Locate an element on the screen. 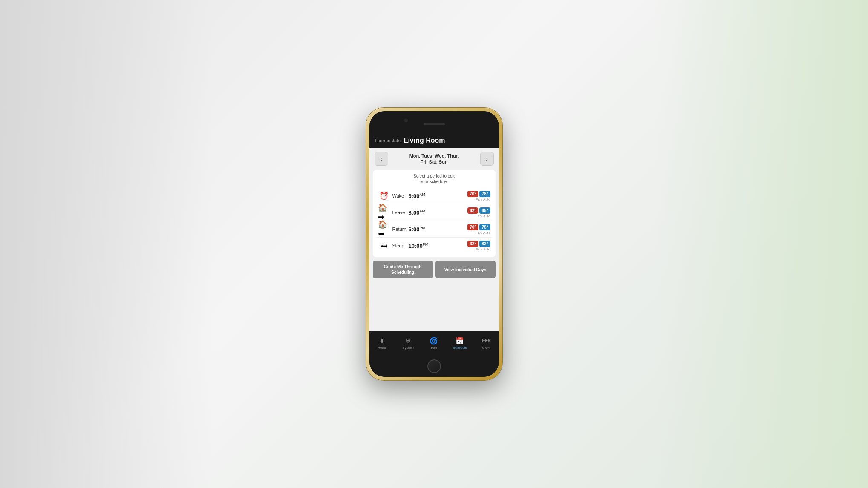 Image resolution: width=868 pixels, height=488 pixels. schedule-card: Select a period to edit your schedule. ⏰… is located at coordinates (434, 214).